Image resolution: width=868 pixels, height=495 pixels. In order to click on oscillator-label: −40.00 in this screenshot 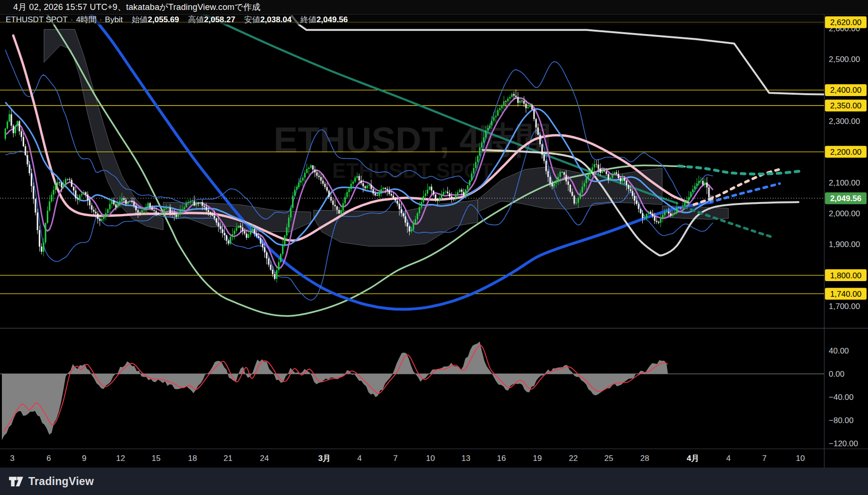, I will do `click(841, 398)`.